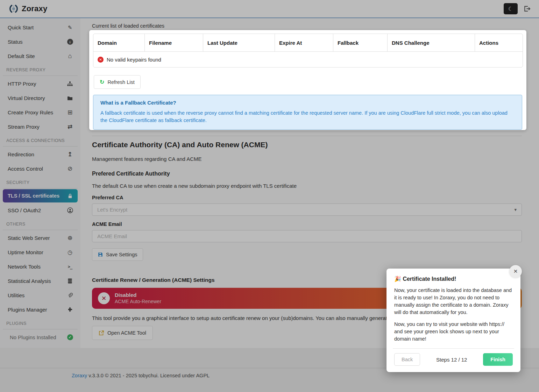 This screenshot has height=392, width=539. What do you see at coordinates (269, 9) in the screenshot?
I see `top-navbar: Zoraxy ☾` at bounding box center [269, 9].